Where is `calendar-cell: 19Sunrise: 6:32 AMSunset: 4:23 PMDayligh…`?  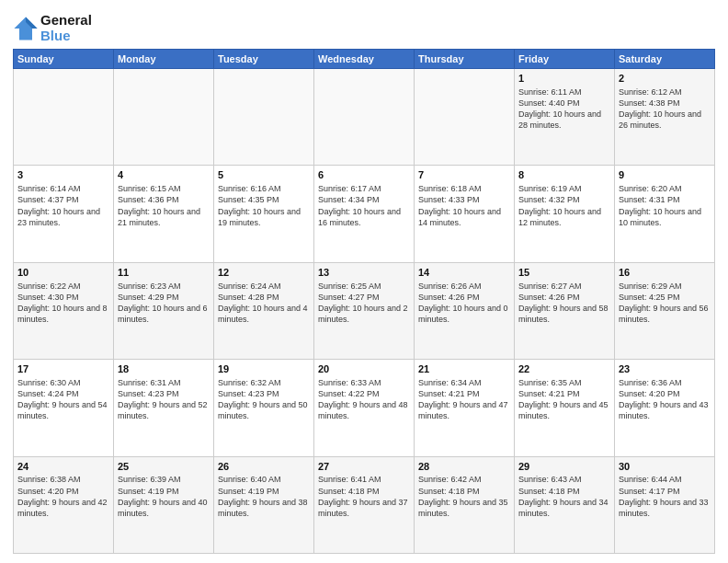
calendar-cell: 19Sunrise: 6:32 AMSunset: 4:23 PMDayligh… is located at coordinates (265, 408).